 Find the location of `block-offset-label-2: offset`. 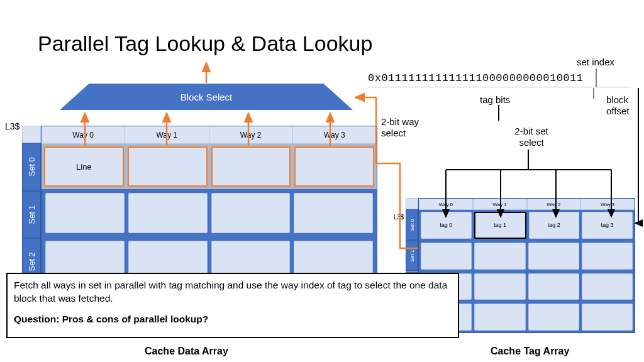

block-offset-label-2: offset is located at coordinates (618, 111).